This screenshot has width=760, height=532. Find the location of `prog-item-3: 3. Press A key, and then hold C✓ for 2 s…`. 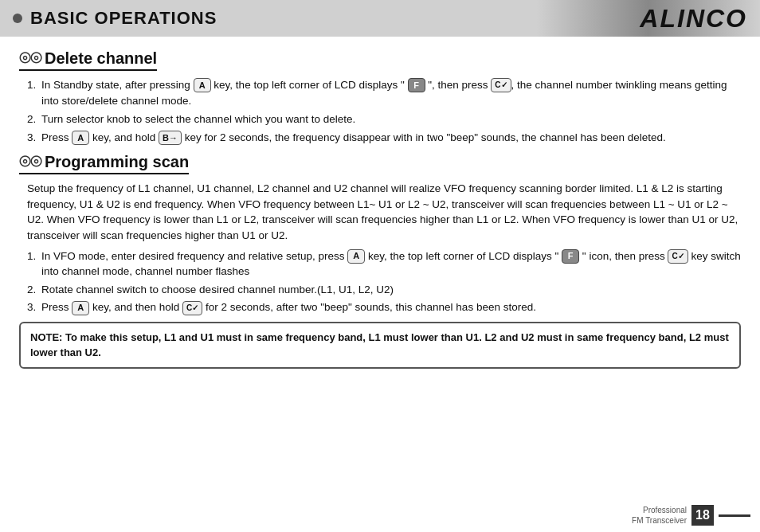

prog-item-3: 3. Press A key, and then hold C✓ for 2 s… is located at coordinates (384, 307).